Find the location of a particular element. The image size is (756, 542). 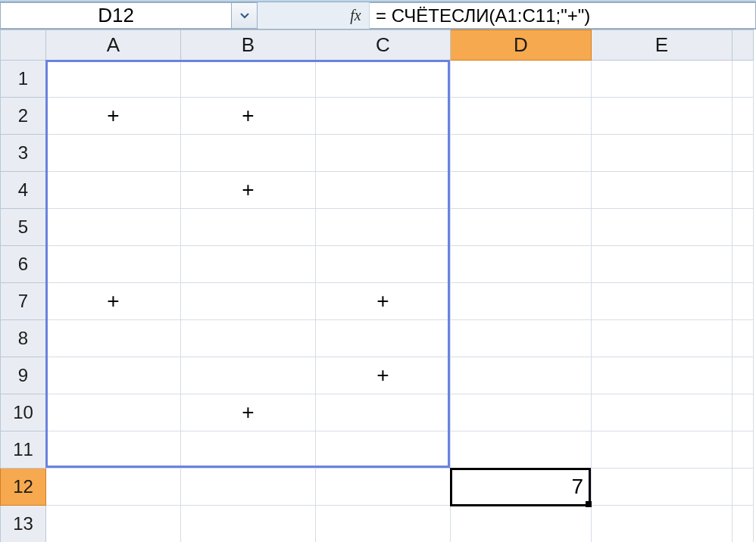

cell-F12 is located at coordinates (743, 487).